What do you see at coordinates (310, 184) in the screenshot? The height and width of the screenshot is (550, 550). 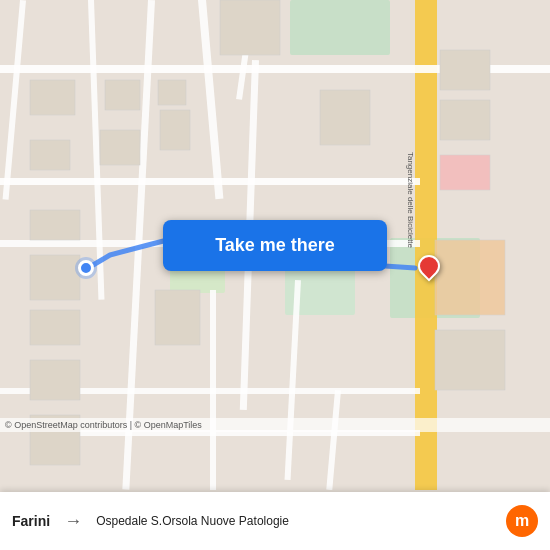 I see `terra-sole-label: Terra del Sole` at bounding box center [310, 184].